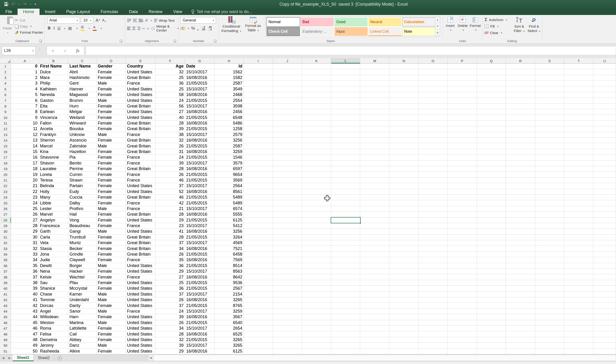  What do you see at coordinates (82, 163) in the screenshot?
I see `grid-cell: Benito` at bounding box center [82, 163].